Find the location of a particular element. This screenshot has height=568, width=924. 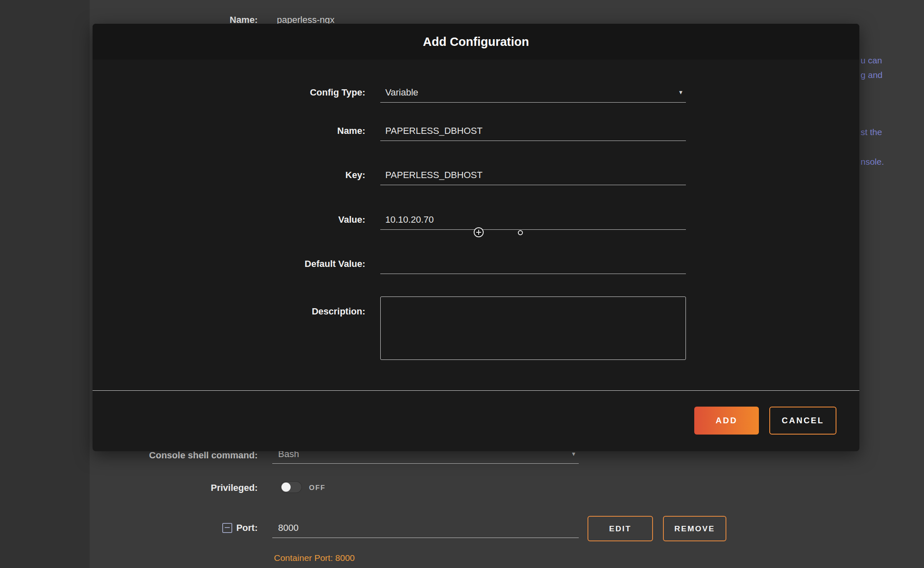

dialog-title: Add Configuration is located at coordinates (476, 42).